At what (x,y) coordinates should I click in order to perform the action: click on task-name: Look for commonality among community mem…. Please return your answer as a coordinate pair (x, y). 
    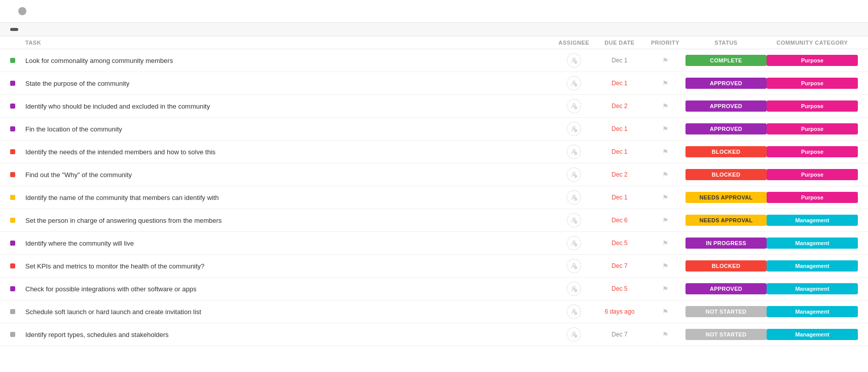
    Looking at the image, I should click on (290, 61).